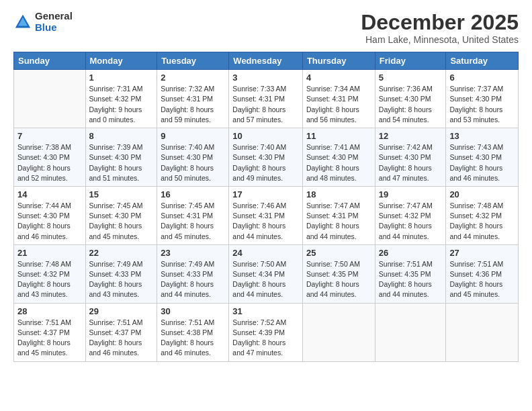 The image size is (532, 411). Describe the element at coordinates (339, 99) in the screenshot. I see `day-cell: 4Sunrise: 7:34 AM Sunset: 4:31 PM Daylig…` at that location.